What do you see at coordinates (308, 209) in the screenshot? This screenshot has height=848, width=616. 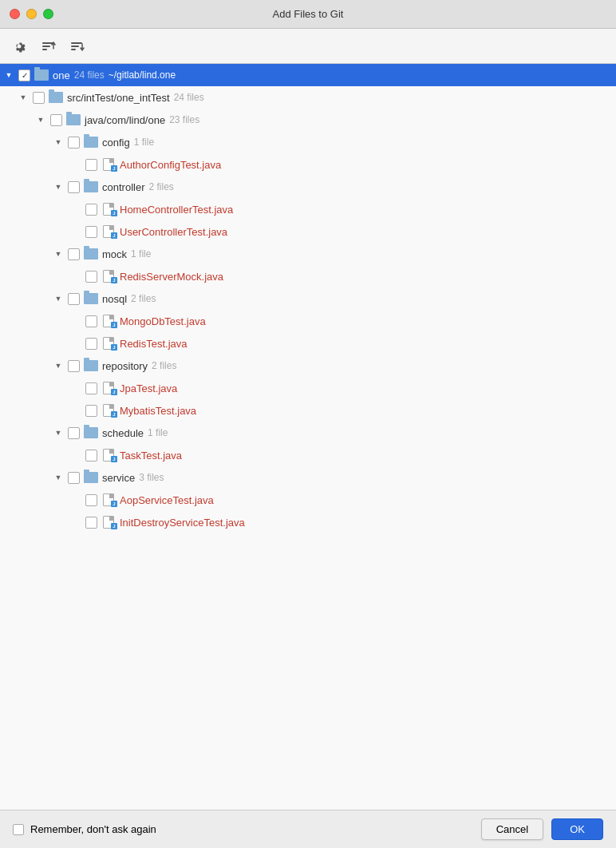 I see `tree-row-home-controller: J HomeControllerTest.java` at bounding box center [308, 209].